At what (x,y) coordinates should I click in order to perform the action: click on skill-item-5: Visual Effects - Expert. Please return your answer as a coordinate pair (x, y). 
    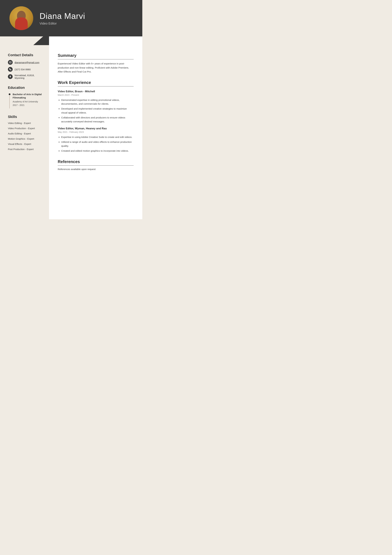
    Looking at the image, I should click on (26, 144).